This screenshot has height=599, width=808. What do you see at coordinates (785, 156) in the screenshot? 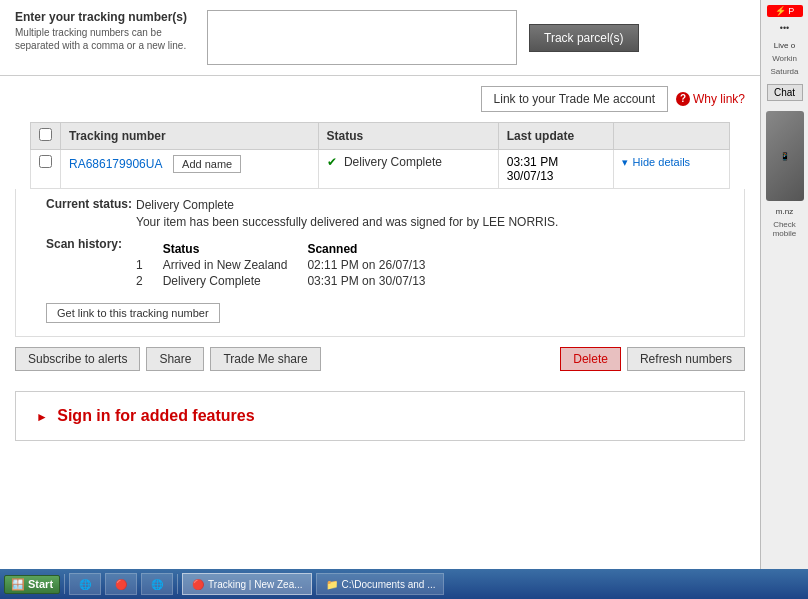
I see `mobile-image: 📱` at bounding box center [785, 156].